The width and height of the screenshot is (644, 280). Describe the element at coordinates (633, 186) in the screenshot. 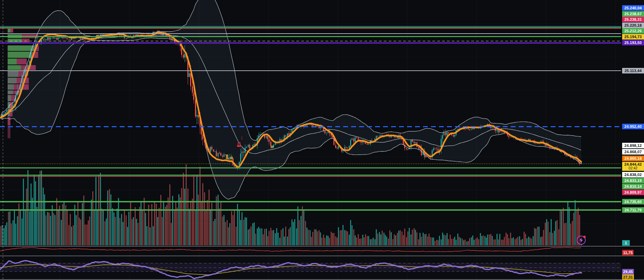

I see `price-label-text: 24.810,14` at that location.